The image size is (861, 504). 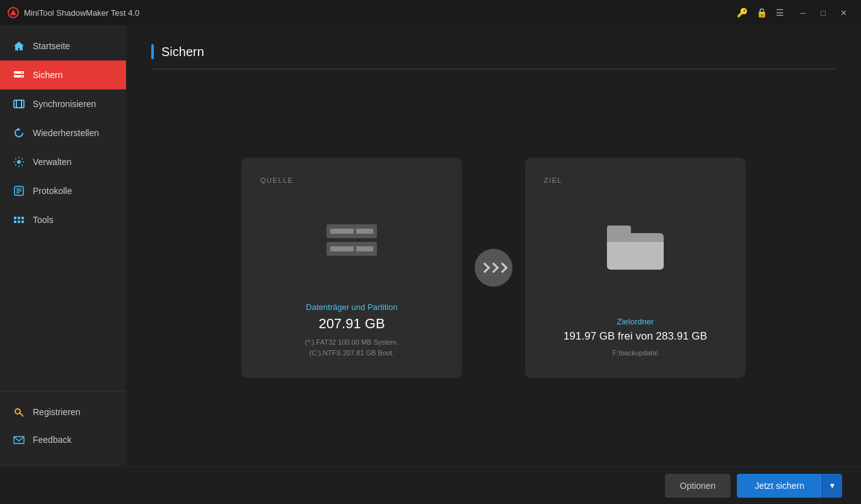 I want to click on sidebar-item-registrieren: Registrieren, so click(x=63, y=412).